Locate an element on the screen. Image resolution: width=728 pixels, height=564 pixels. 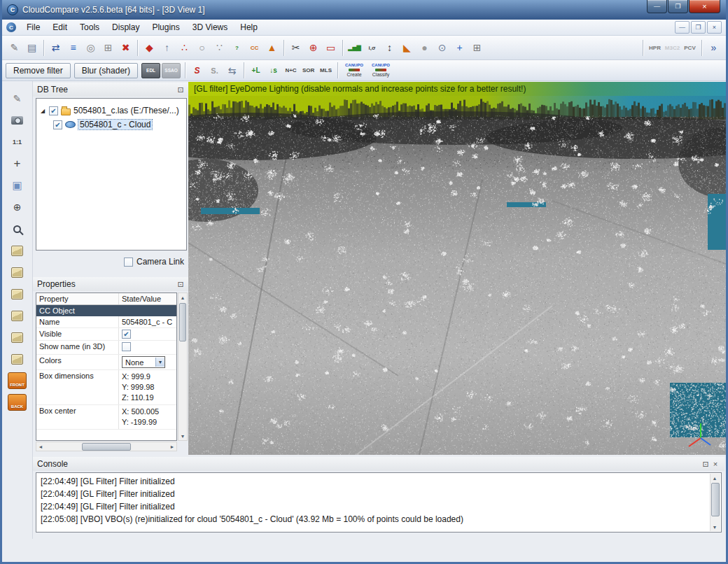
console-float-icon: ⊡ is located at coordinates (706, 465).